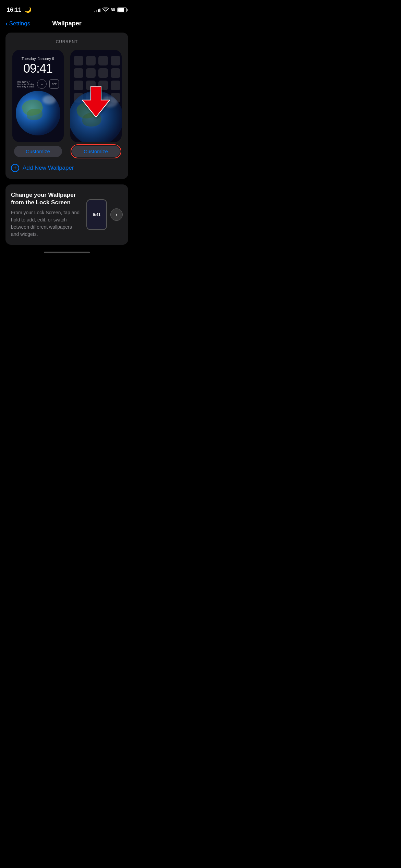 The width and height of the screenshot is (401, 868). What do you see at coordinates (121, 10) in the screenshot?
I see `battery-fill` at bounding box center [121, 10].